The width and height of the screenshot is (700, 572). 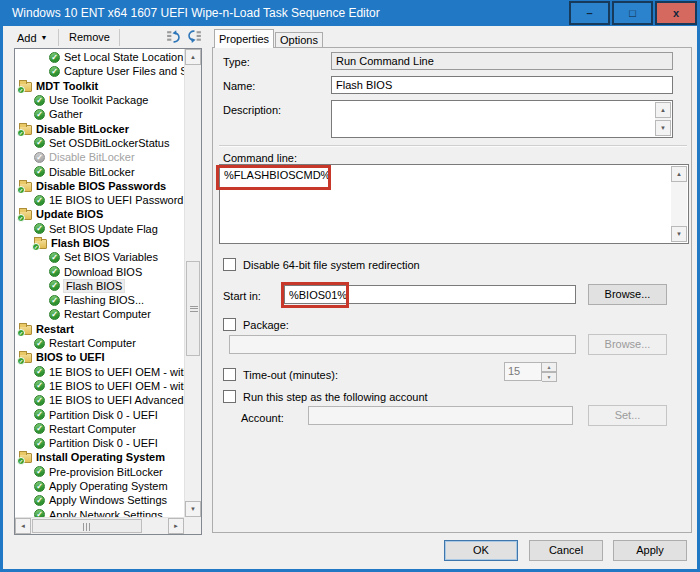 I want to click on tree-item: ✓Disable BIOS Passwords, so click(x=100, y=186).